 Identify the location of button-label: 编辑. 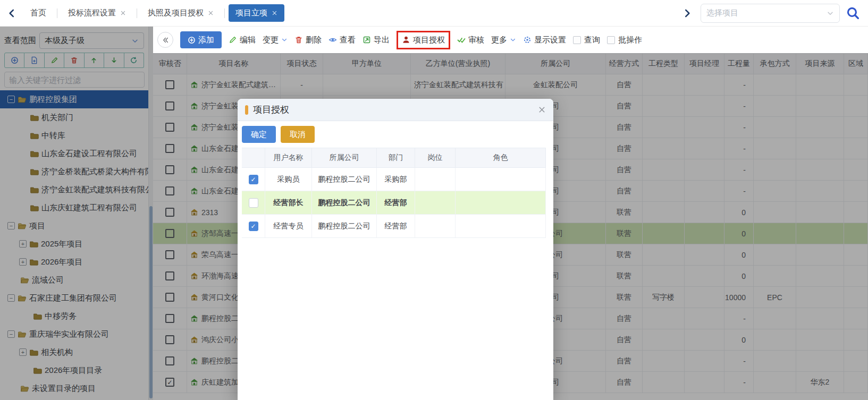
(248, 40).